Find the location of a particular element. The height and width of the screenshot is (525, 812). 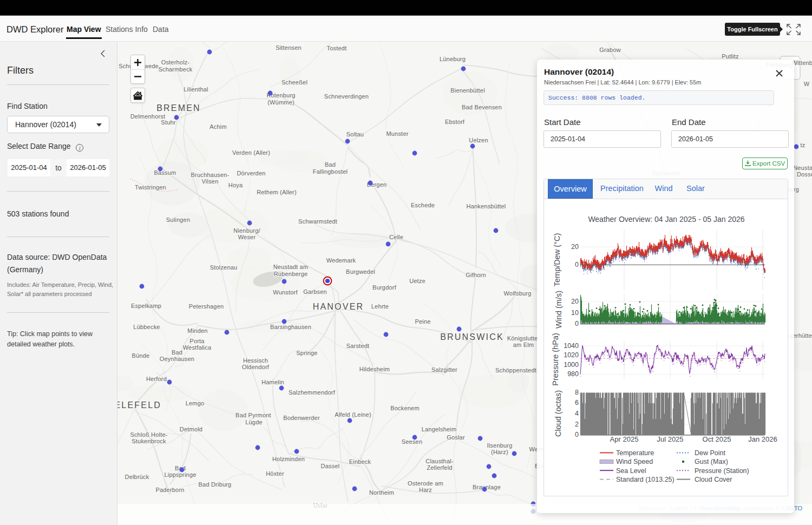

svg-text: Herford is located at coordinates (156, 379).